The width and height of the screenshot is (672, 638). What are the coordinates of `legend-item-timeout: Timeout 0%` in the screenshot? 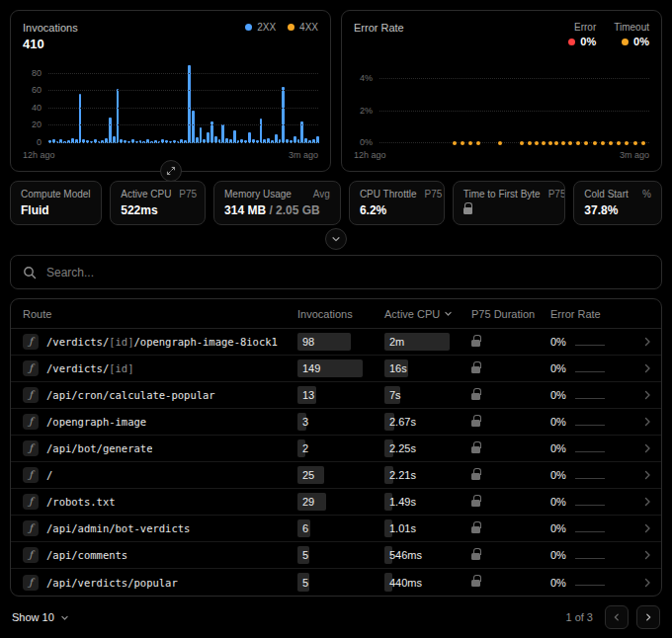 It's located at (631, 35).